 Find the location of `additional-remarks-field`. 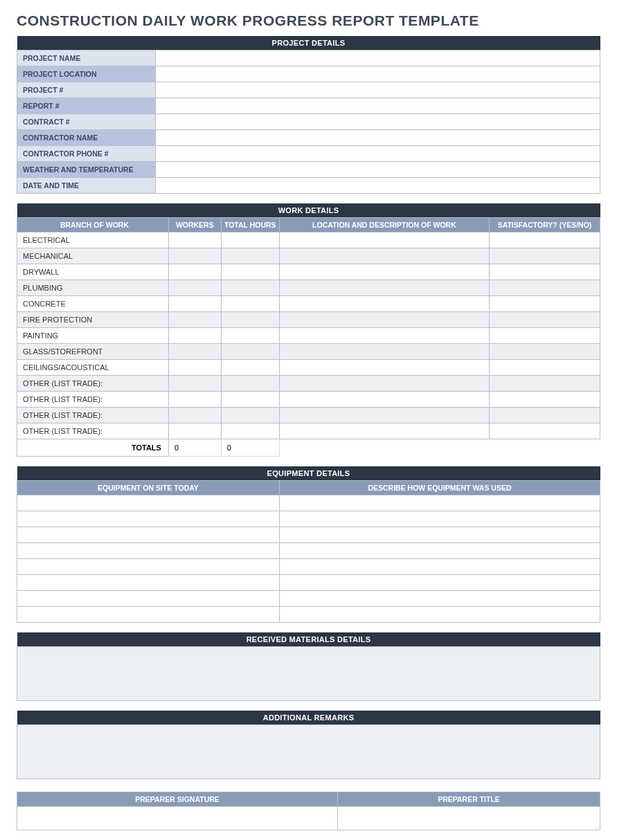

additional-remarks-field is located at coordinates (309, 752).